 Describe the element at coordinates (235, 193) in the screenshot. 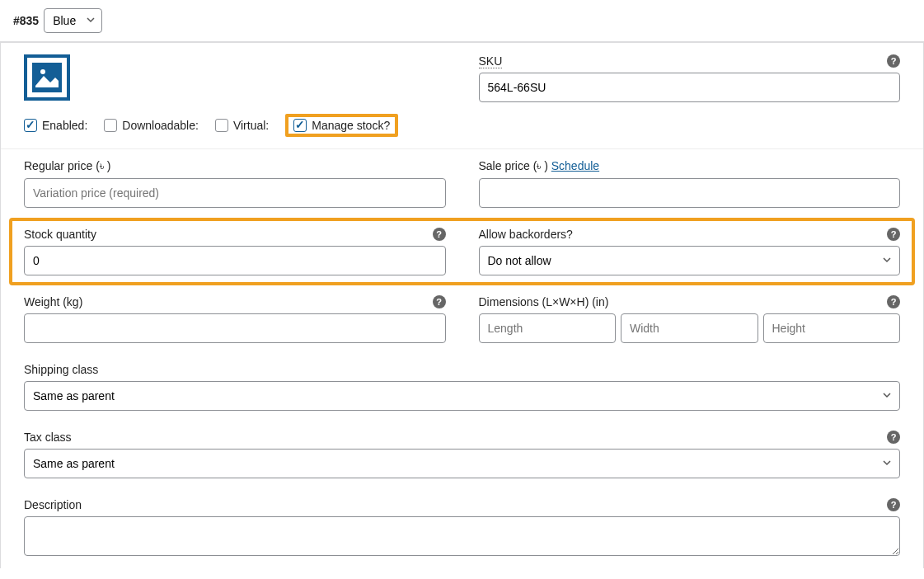

I see `regular-price-input` at that location.